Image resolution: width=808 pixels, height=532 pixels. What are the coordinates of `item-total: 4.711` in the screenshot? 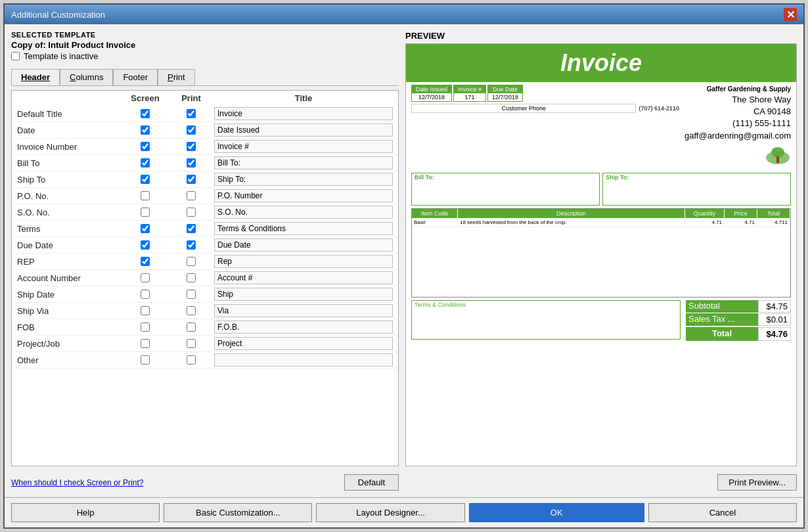 It's located at (774, 222).